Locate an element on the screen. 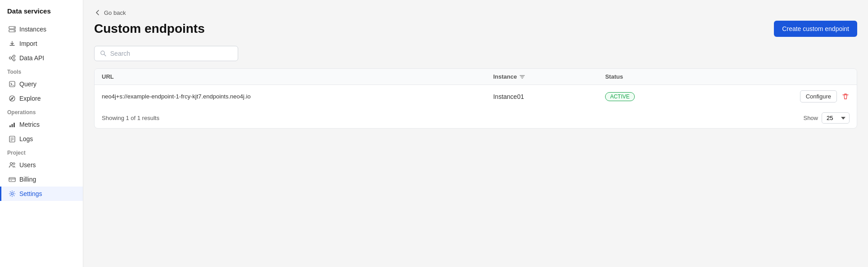 This screenshot has width=868, height=267. server-icon is located at coordinates (12, 29).